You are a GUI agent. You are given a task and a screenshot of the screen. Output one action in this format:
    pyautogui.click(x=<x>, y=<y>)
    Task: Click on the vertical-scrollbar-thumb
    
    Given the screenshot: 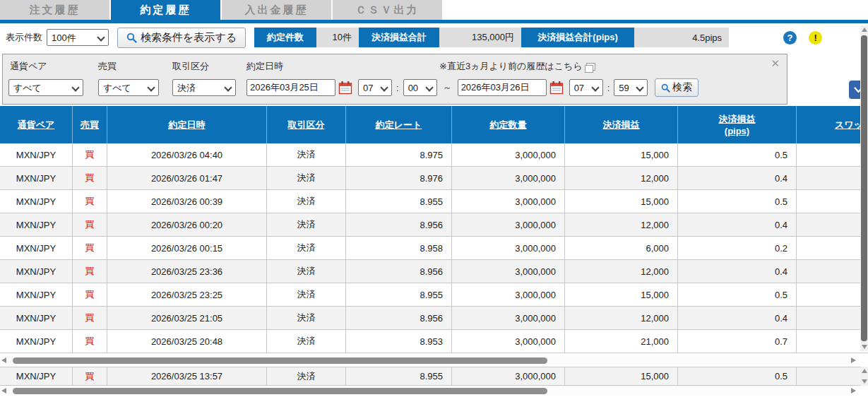 What is the action you would take?
    pyautogui.click(x=864, y=188)
    